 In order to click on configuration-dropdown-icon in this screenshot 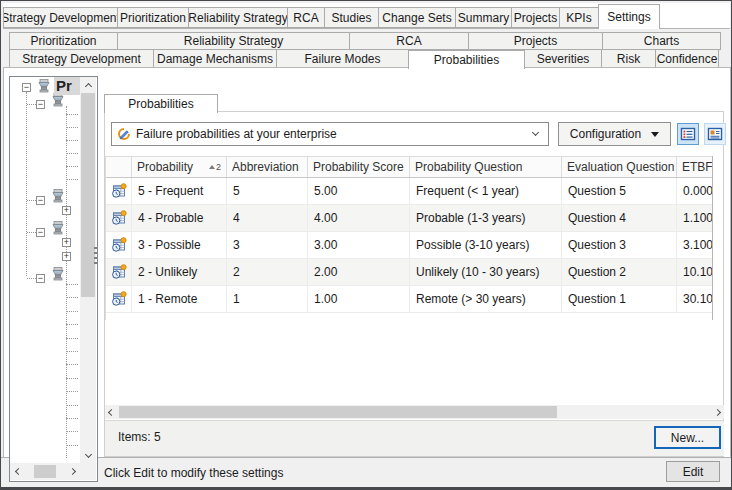, I will do `click(655, 134)`.